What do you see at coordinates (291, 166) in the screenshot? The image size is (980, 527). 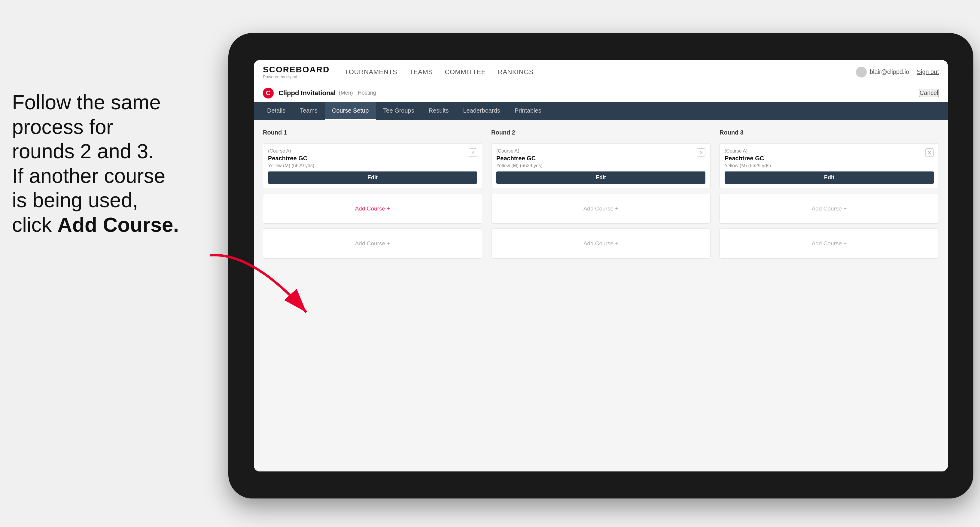 I see `round-1-course-details: Yellow (M) (6629 yds)` at bounding box center [291, 166].